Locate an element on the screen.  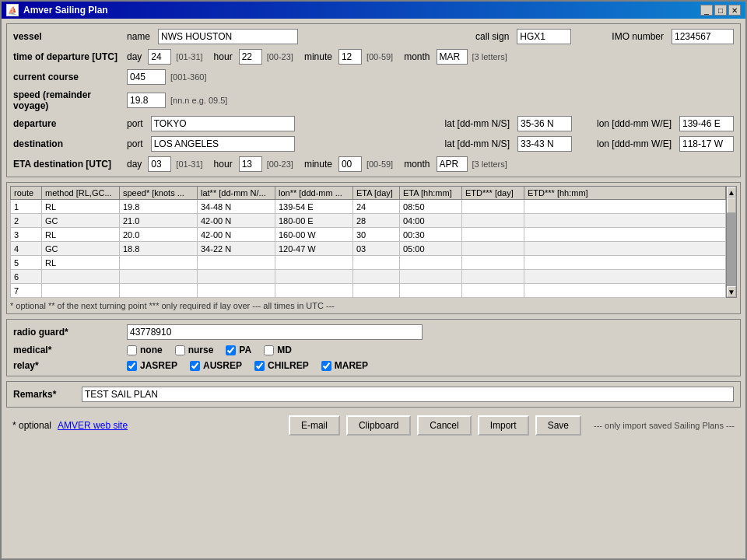
departure-minute-input is located at coordinates (350, 57).